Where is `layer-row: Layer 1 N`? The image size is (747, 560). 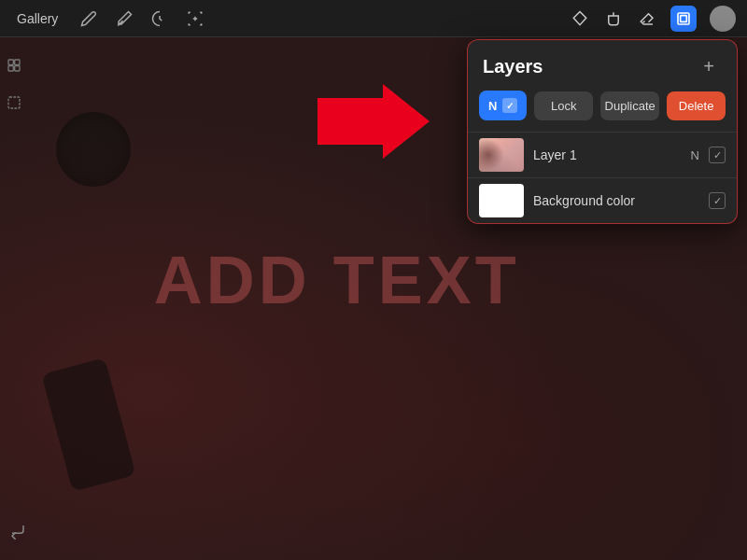
layer-row: Layer 1 N is located at coordinates (602, 155).